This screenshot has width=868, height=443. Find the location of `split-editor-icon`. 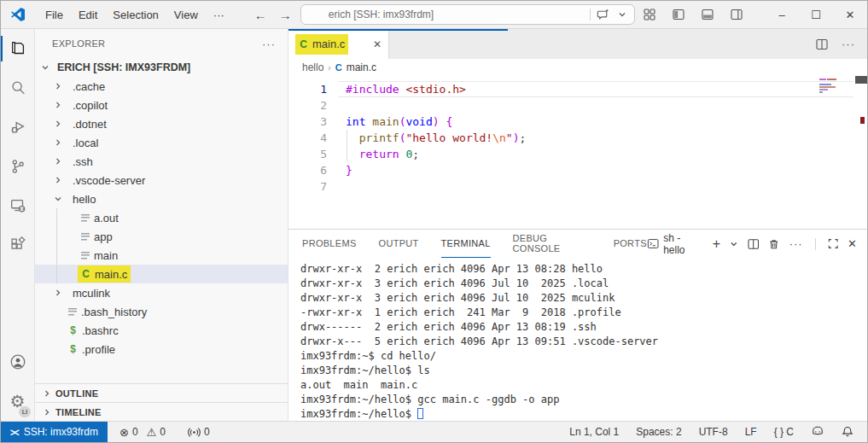

split-editor-icon is located at coordinates (822, 44).